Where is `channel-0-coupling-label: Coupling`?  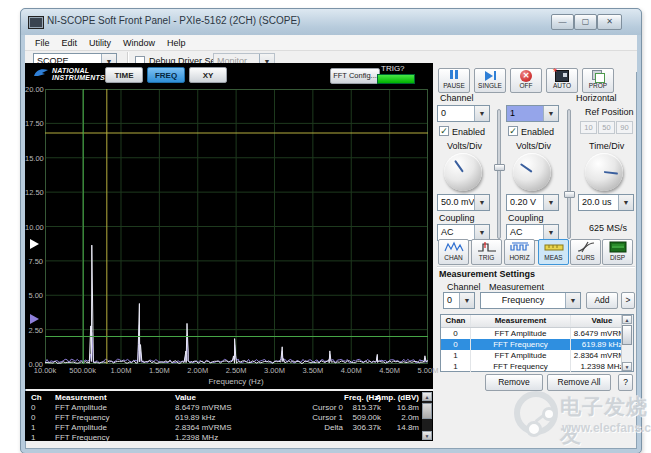 channel-0-coupling-label: Coupling is located at coordinates (457, 218).